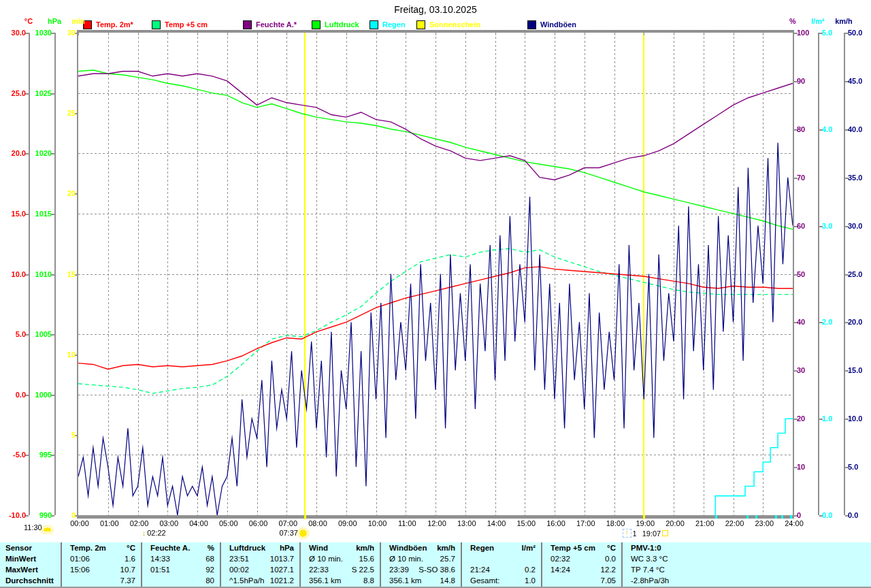  What do you see at coordinates (526, 523) in the screenshot?
I see `time-label: 15:00` at bounding box center [526, 523].